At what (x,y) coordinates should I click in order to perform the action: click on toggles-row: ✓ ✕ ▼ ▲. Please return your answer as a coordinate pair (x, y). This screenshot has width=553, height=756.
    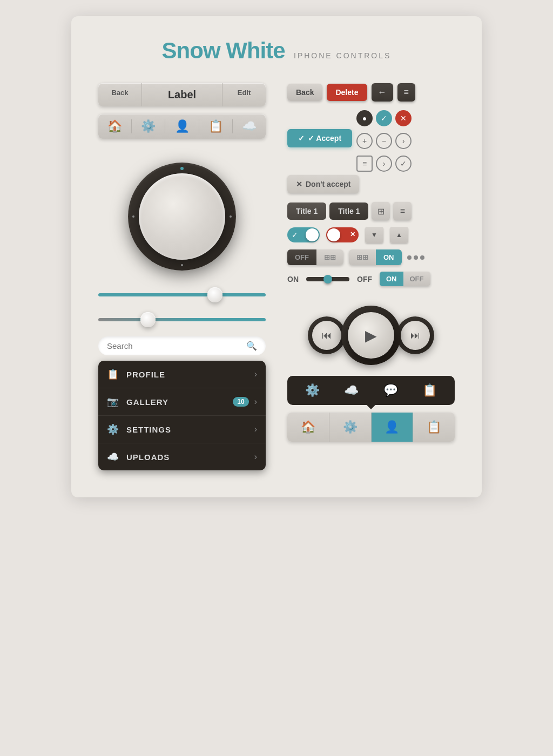
    Looking at the image, I should click on (371, 235).